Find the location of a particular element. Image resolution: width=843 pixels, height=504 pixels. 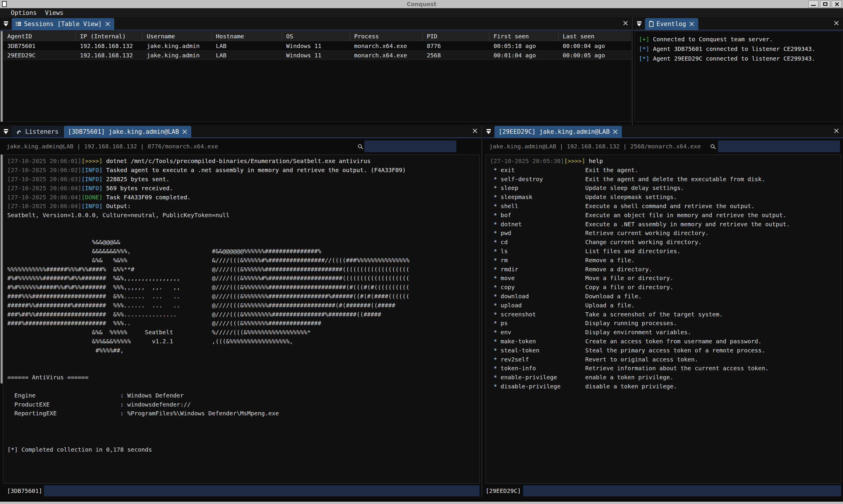

minimize-icon is located at coordinates (813, 5).